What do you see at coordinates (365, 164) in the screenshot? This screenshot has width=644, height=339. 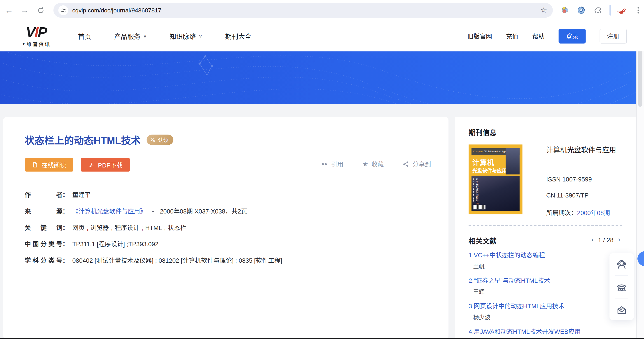 I see `star-icon: ★` at bounding box center [365, 164].